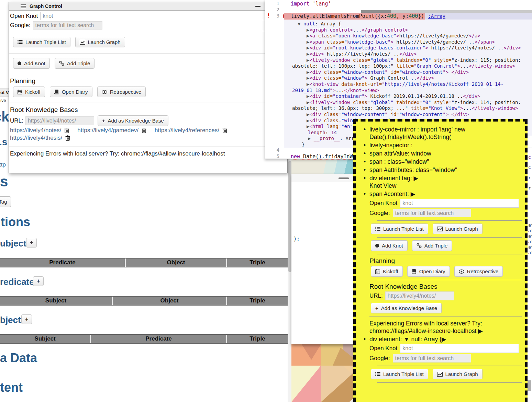  What do you see at coordinates (378, 272) in the screenshot?
I see `calendar-icon` at bounding box center [378, 272].